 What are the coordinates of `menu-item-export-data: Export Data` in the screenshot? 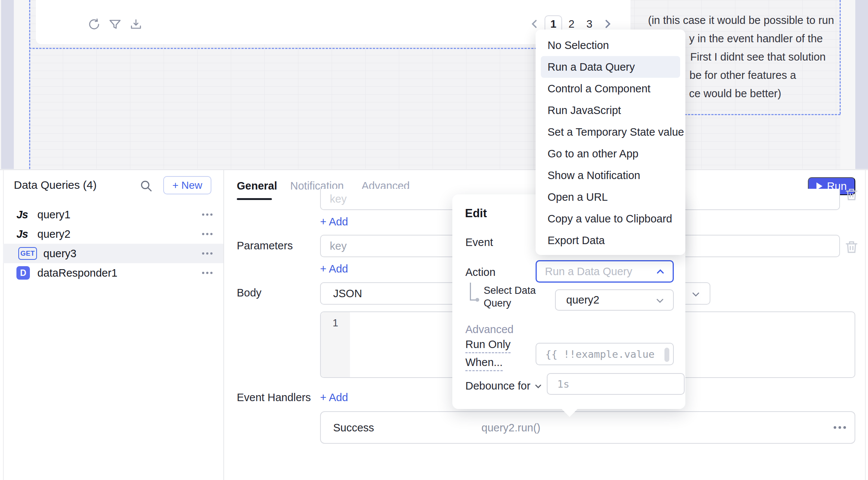 It's located at (610, 240).